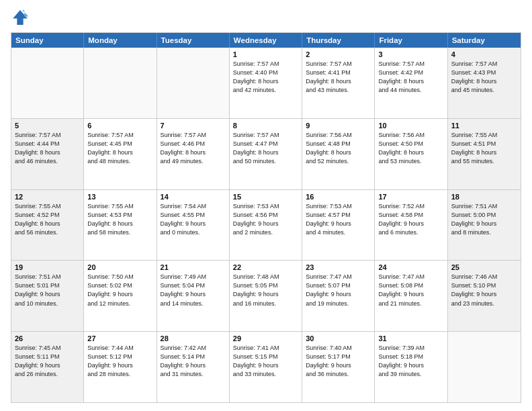 The image size is (532, 411). What do you see at coordinates (193, 361) in the screenshot?
I see `day-info: Sunrise: 7:42 AM Sunset: 5:14 PM Dayligh…` at bounding box center [193, 361].